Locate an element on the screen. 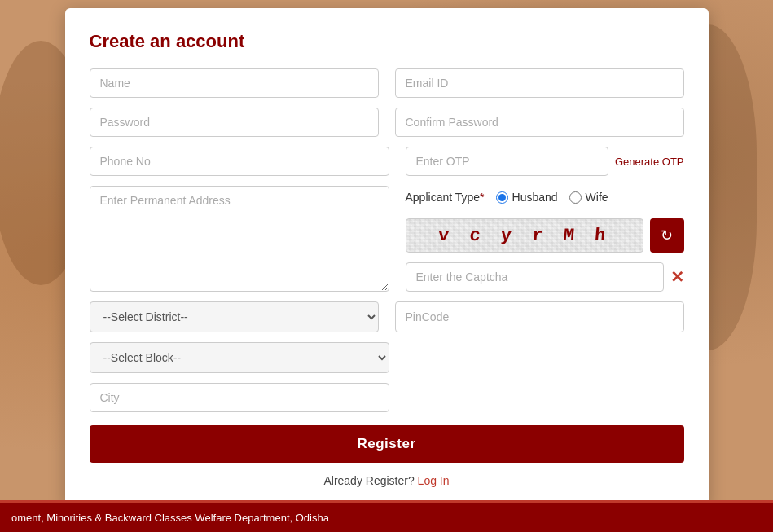 The image size is (773, 532). otp-input is located at coordinates (507, 161).